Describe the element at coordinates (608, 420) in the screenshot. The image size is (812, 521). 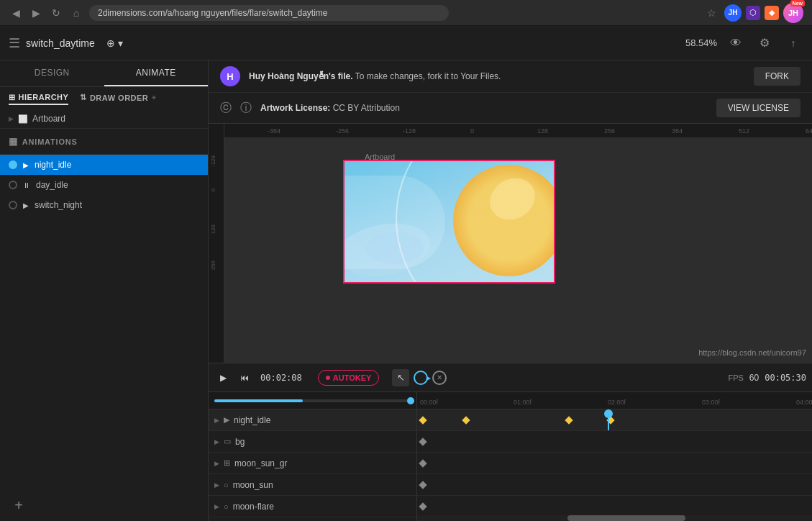
I see `playhead` at that location.